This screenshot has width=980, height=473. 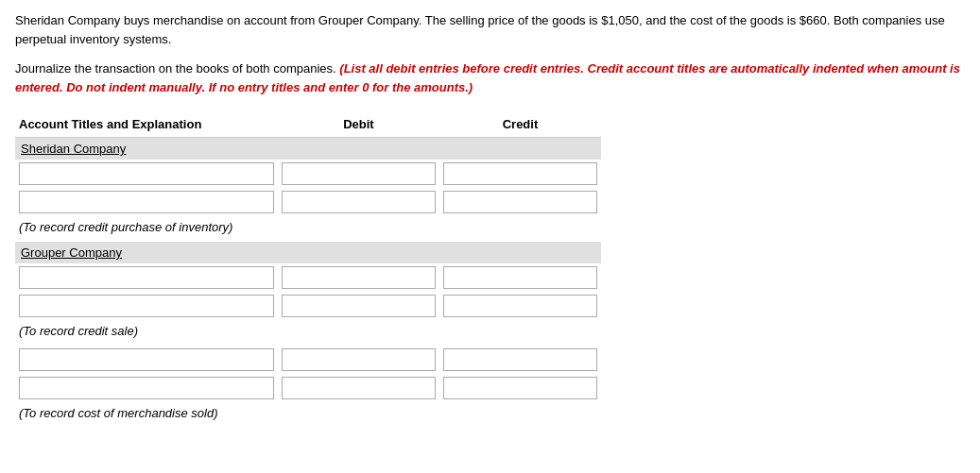 What do you see at coordinates (308, 149) in the screenshot?
I see `section-label-row-0: Sheridan Company` at bounding box center [308, 149].